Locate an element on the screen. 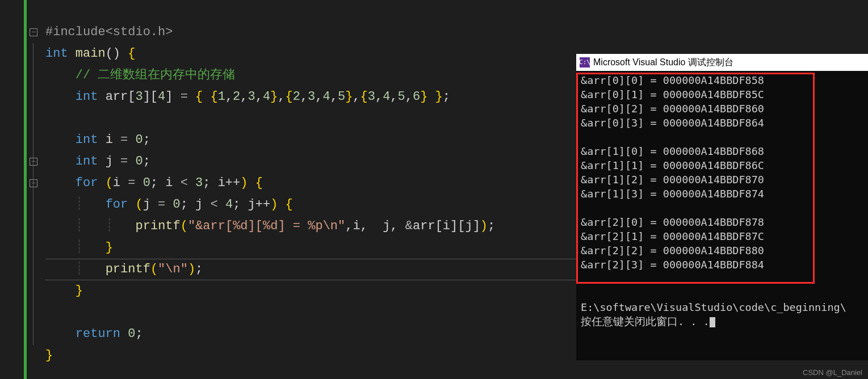 The width and height of the screenshot is (868, 379). out-line: &arr[2][1] = 000000A14BBDF87C is located at coordinates (672, 236).